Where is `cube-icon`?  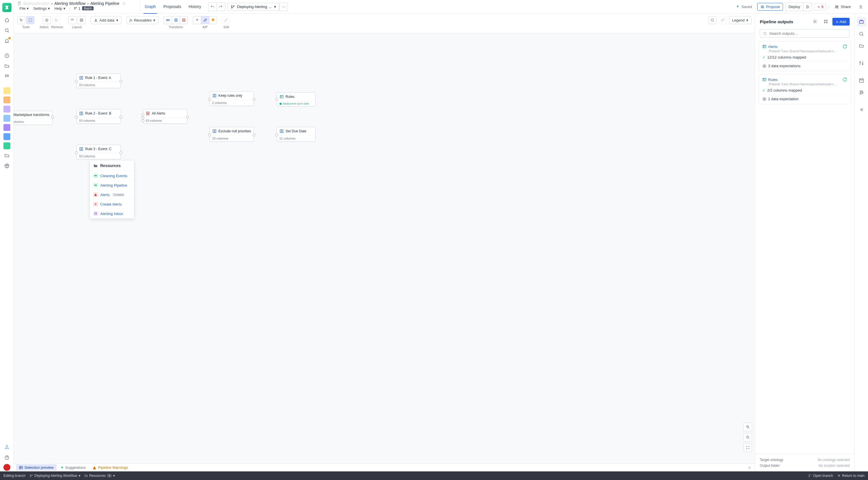
cube-icon is located at coordinates (7, 166).